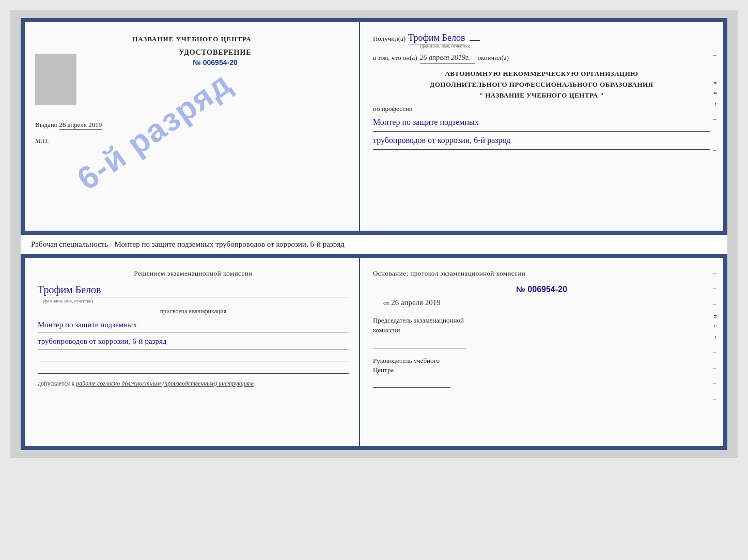 The height and width of the screenshot is (560, 748). I want to click on profession-line1-bottom: Монтер по защите подземных, so click(193, 325).